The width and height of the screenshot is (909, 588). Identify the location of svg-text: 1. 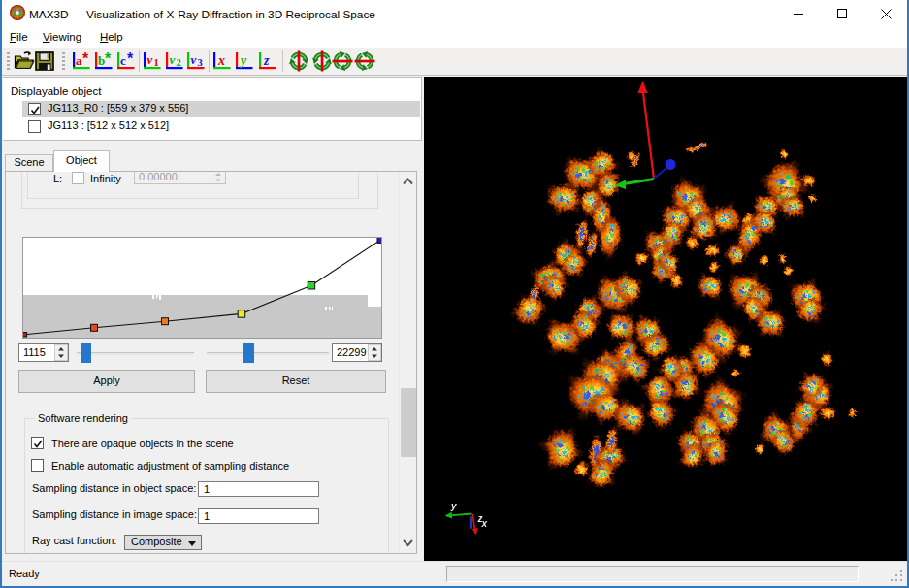
(157, 62).